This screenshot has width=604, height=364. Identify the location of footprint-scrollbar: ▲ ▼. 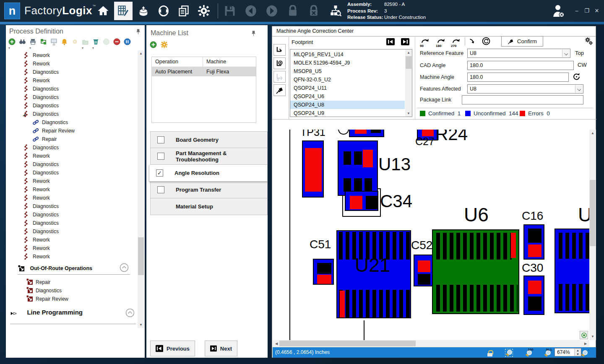
(409, 83).